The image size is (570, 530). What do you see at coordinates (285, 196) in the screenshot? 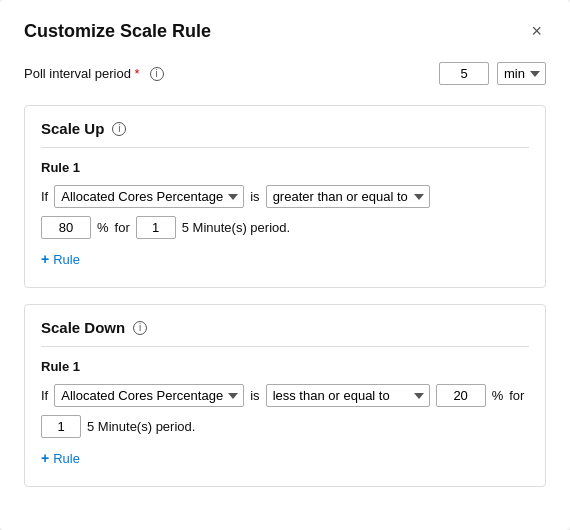
I see `scale-up-rule1-row: If Allocated Cores Percentage CPU Usage …` at bounding box center [285, 196].